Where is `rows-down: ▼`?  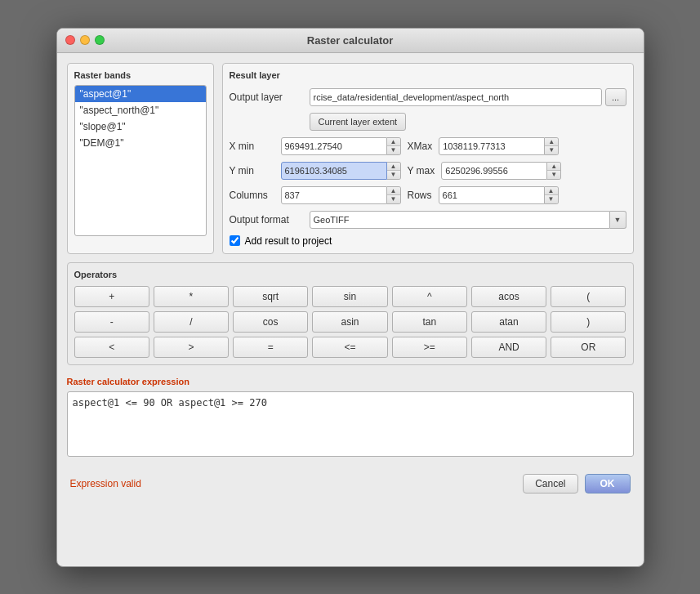 rows-down: ▼ is located at coordinates (551, 199).